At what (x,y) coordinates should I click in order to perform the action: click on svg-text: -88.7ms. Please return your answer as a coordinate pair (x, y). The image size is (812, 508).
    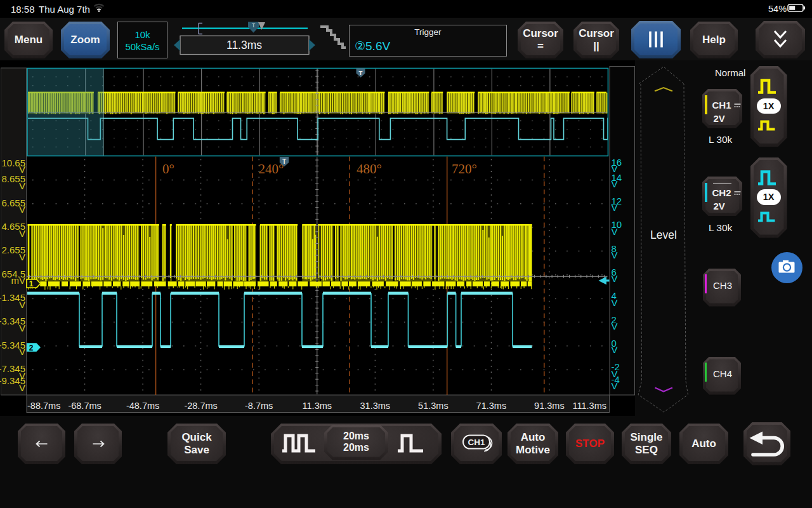
    Looking at the image, I should click on (44, 406).